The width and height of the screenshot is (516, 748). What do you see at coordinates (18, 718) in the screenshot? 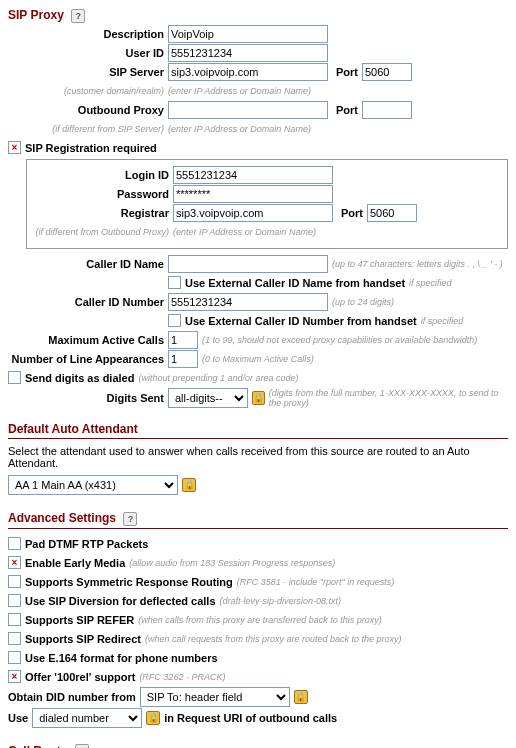
I see `use-label-pre: Use` at bounding box center [18, 718].